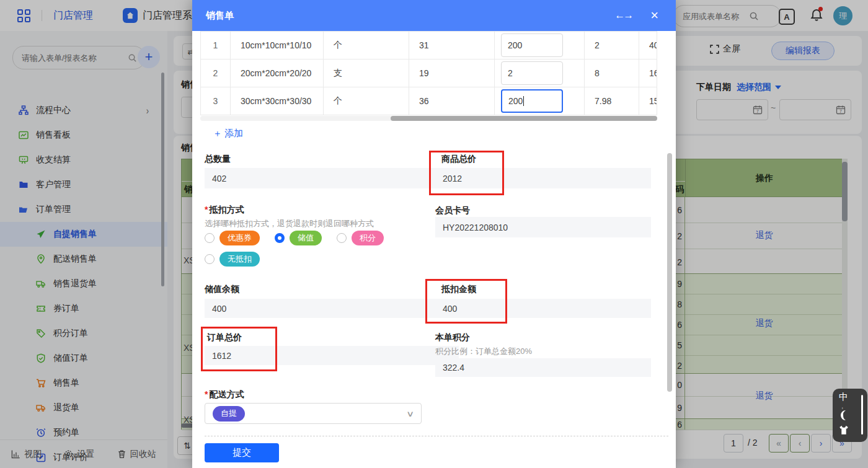 The height and width of the screenshot is (468, 868). Describe the element at coordinates (224, 338) in the screenshot. I see `order-total-label: 订单总价` at that location.